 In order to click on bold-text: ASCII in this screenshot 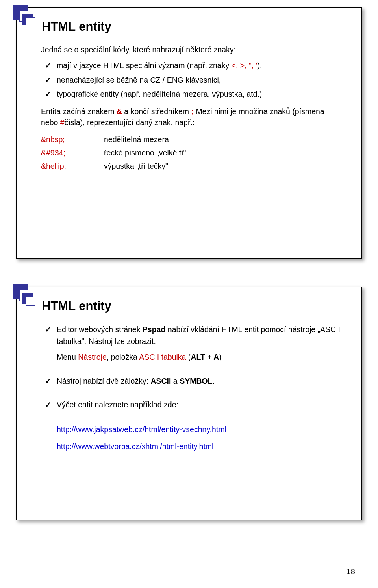, I will do `click(161, 381)`.